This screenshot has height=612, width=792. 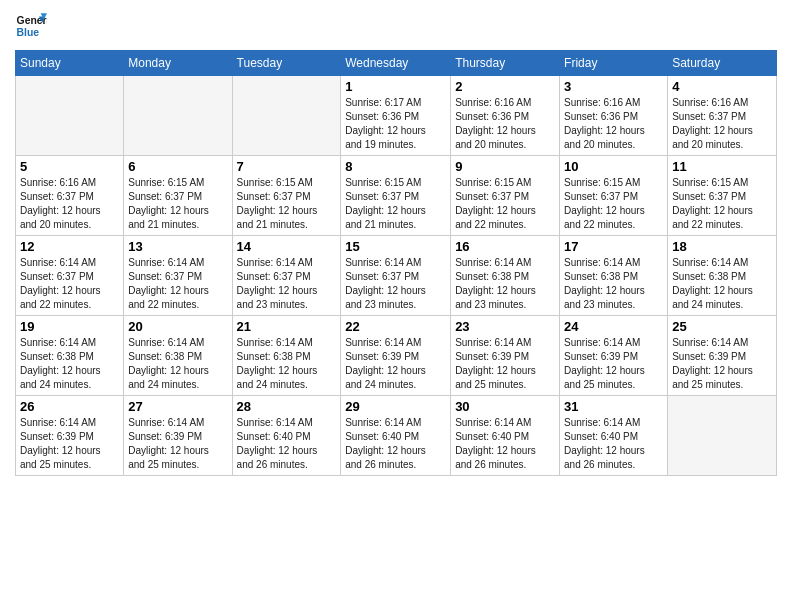 What do you see at coordinates (70, 64) in the screenshot?
I see `weekday-header-sunday: Sunday` at bounding box center [70, 64].